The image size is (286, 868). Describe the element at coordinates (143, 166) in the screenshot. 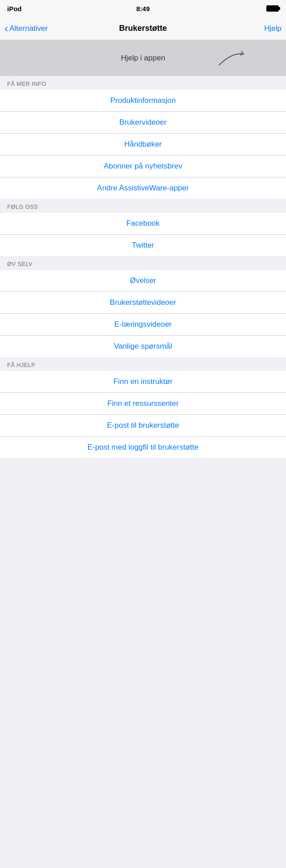

I see `list-item-label-abonner: Abonner på nyhetsbrev` at that location.